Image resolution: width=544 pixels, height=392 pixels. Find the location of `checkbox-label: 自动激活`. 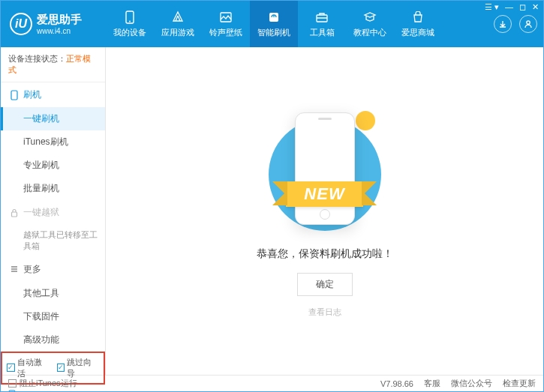

checkbox-label: 自动激活 is located at coordinates (33, 368).